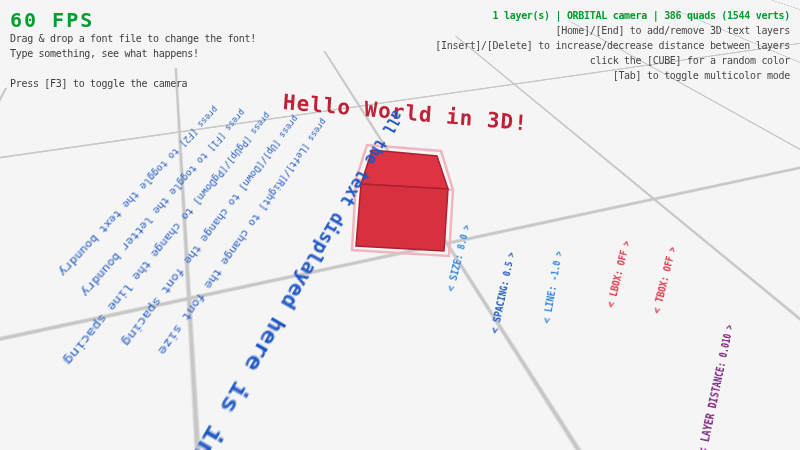 The height and width of the screenshot is (450, 800). Describe the element at coordinates (402, 218) in the screenshot. I see `cube-front-face` at that location.